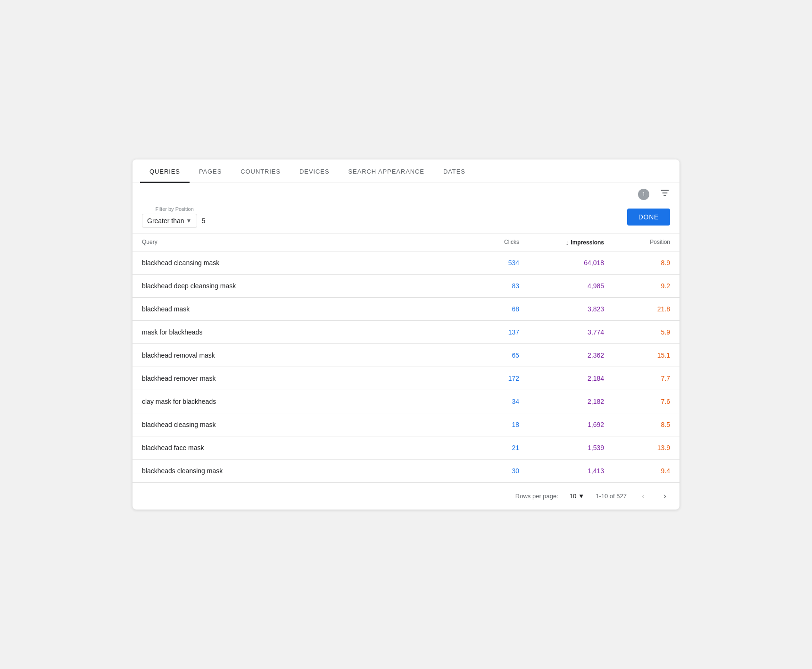  Describe the element at coordinates (165, 171) in the screenshot. I see `tab-queries: QUERIES` at that location.